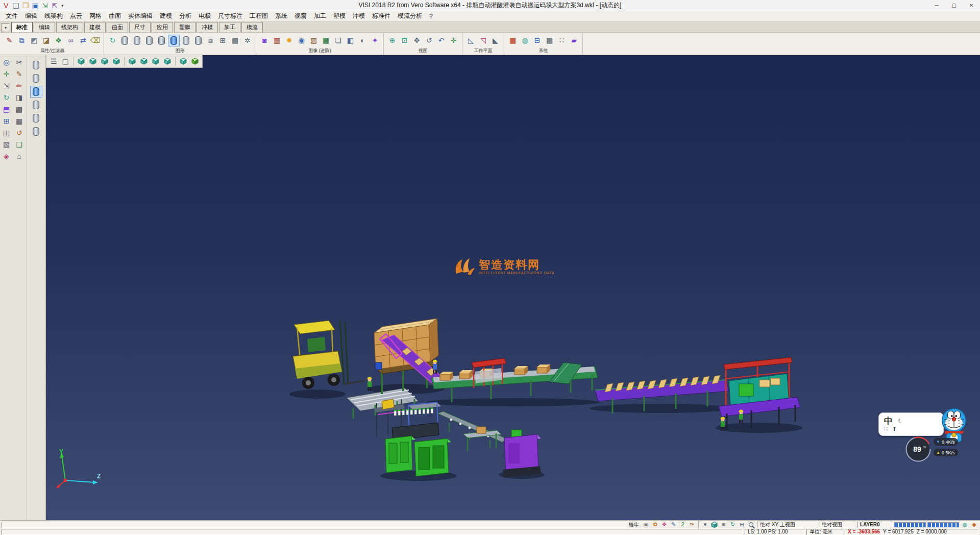 The image size is (980, 535). I want to click on attribute-edit-icon: ✎, so click(9, 41).